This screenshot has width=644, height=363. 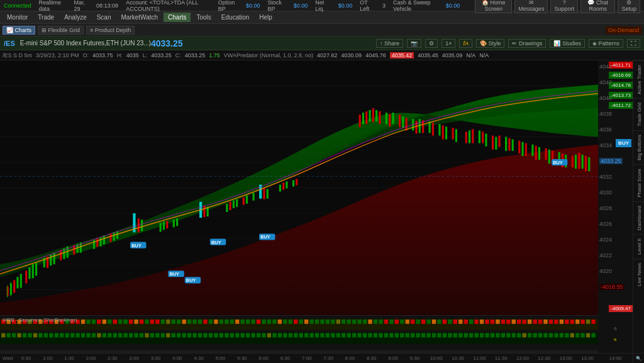 What do you see at coordinates (414, 359) in the screenshot?
I see `time-label-930: 9:30` at bounding box center [414, 359].